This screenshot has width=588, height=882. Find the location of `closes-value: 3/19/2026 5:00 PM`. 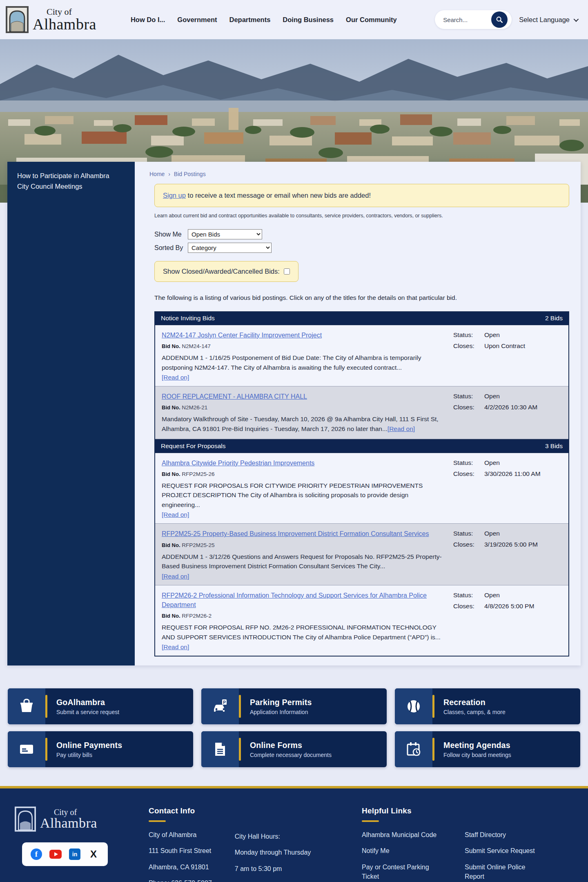

closes-value: 3/19/2026 5:00 PM is located at coordinates (511, 545).